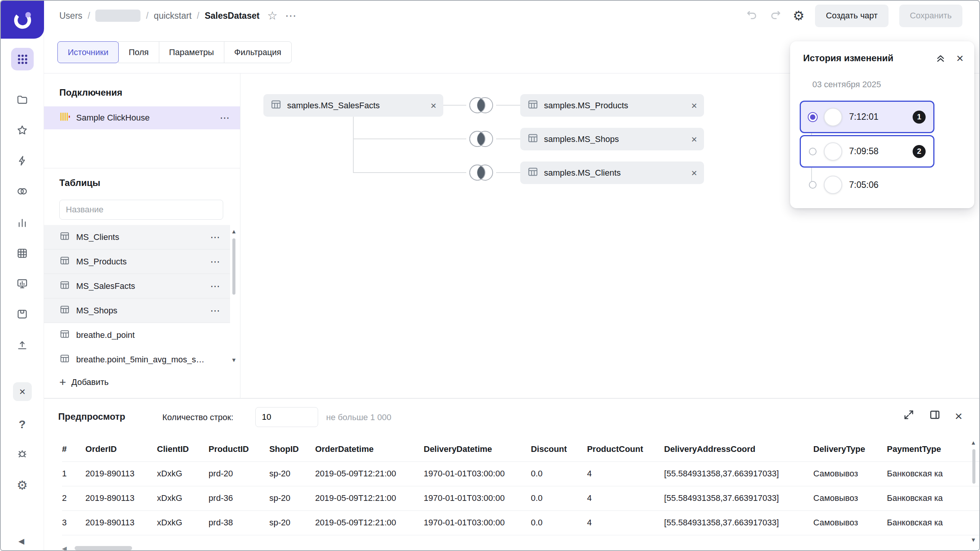  I want to click on undo-icon, so click(752, 16).